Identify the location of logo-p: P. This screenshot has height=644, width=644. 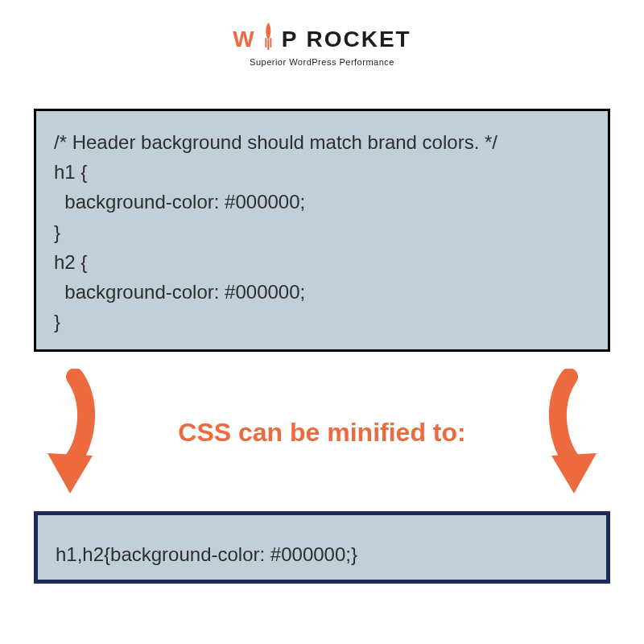
(290, 39).